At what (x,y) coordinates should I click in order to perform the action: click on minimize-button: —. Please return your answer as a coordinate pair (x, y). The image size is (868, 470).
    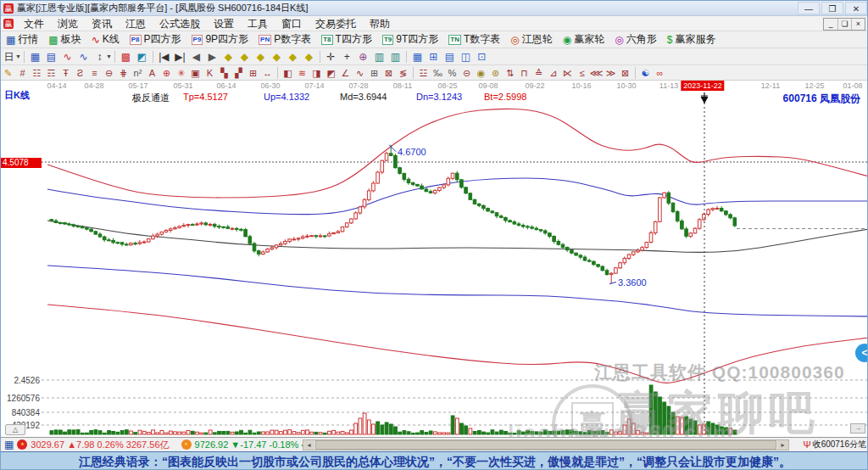
    Looking at the image, I should click on (809, 8).